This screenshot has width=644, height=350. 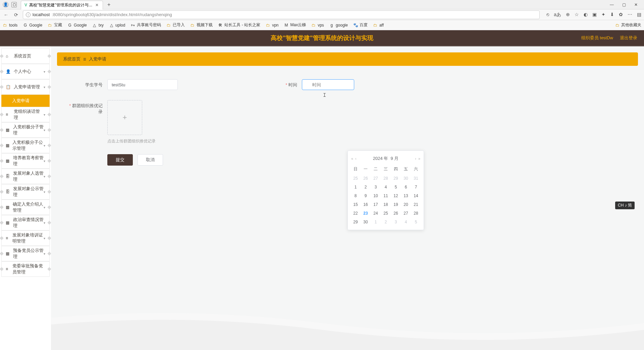 I want to click on datepicker-year: 2024 年, so click(x=381, y=159).